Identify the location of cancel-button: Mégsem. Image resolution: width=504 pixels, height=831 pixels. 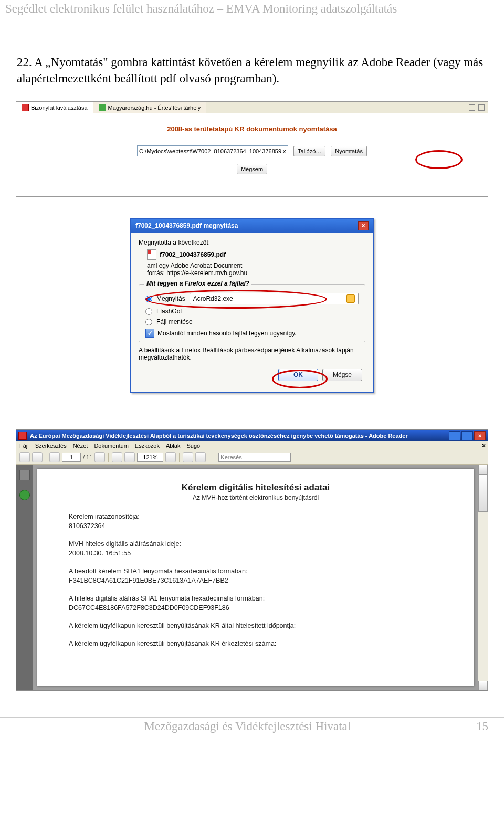
(252, 169).